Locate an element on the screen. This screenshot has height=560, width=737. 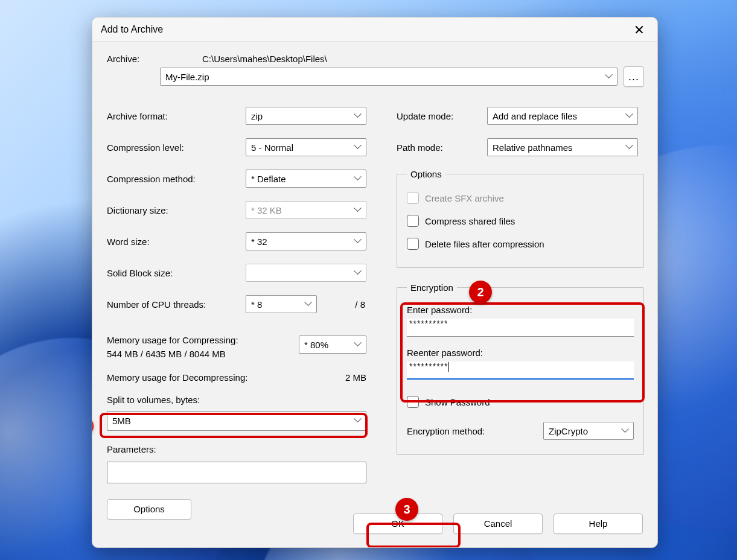
parameters-label: Parameters: is located at coordinates (237, 449).